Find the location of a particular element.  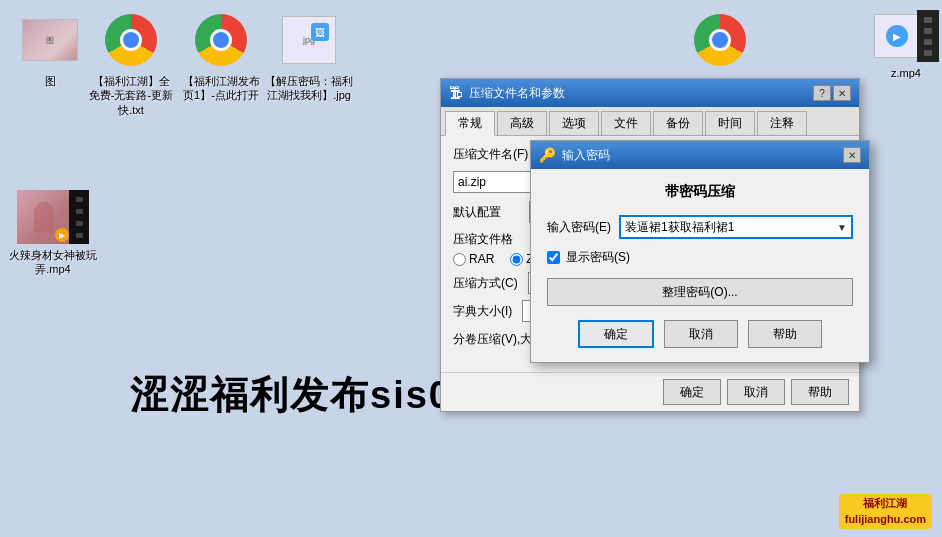

password-ok-btn: 确定 is located at coordinates (616, 334).